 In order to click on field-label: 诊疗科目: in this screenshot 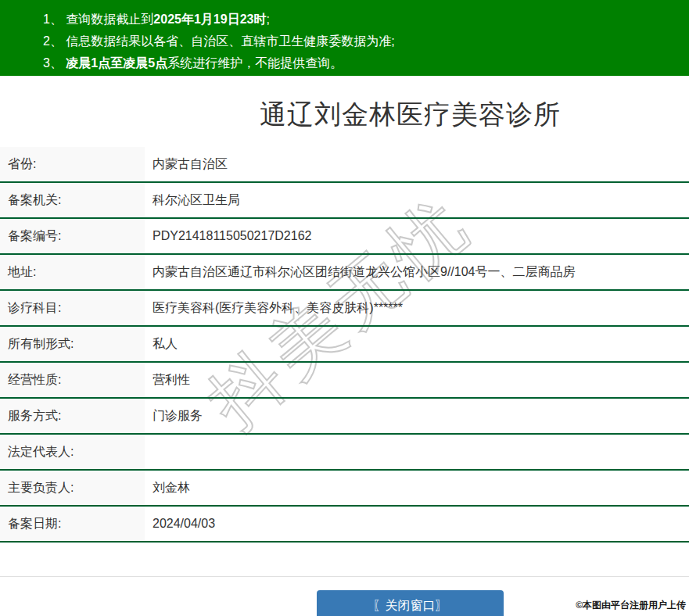, I will do `click(72, 308)`.